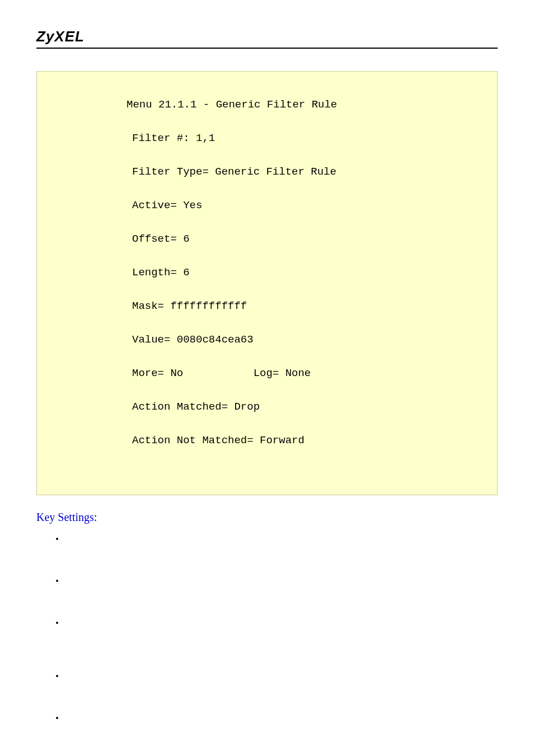  I want to click on filter-number-line: Filter #: 1,1, so click(267, 138).